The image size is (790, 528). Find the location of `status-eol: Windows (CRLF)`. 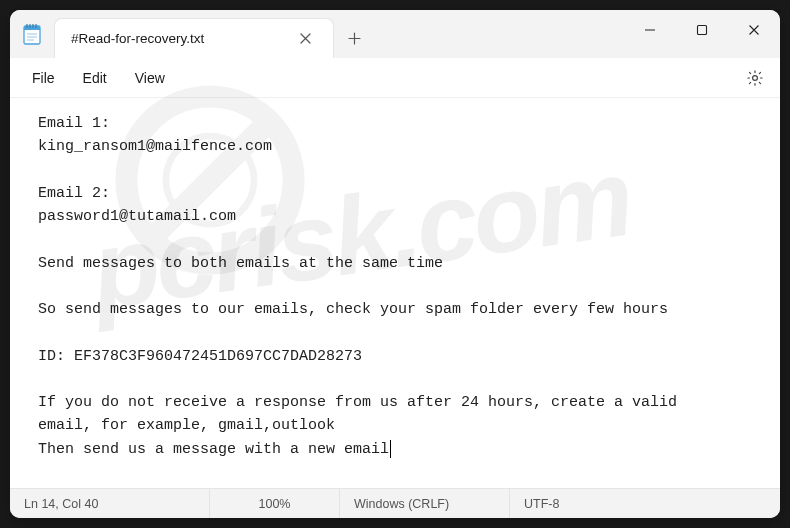

status-eol: Windows (CRLF) is located at coordinates (425, 504).